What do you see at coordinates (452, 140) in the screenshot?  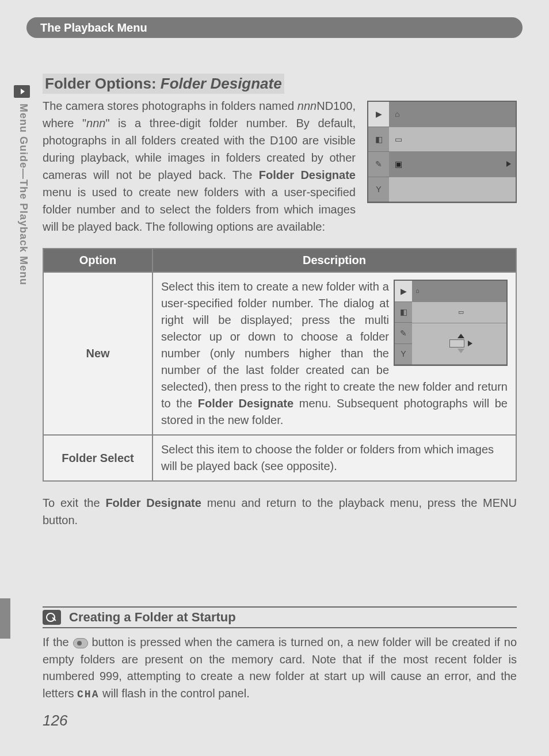 I see `menu-row-2: ▭` at bounding box center [452, 140].